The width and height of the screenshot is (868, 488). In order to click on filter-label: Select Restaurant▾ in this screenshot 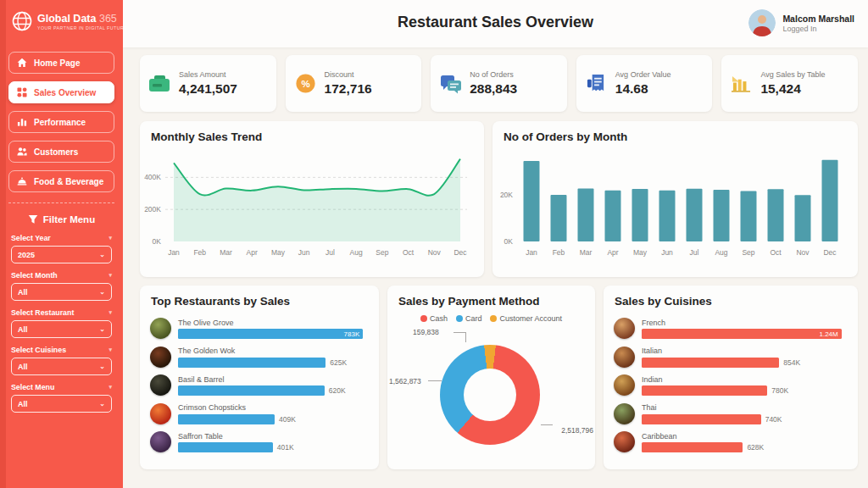, I will do `click(61, 313)`.